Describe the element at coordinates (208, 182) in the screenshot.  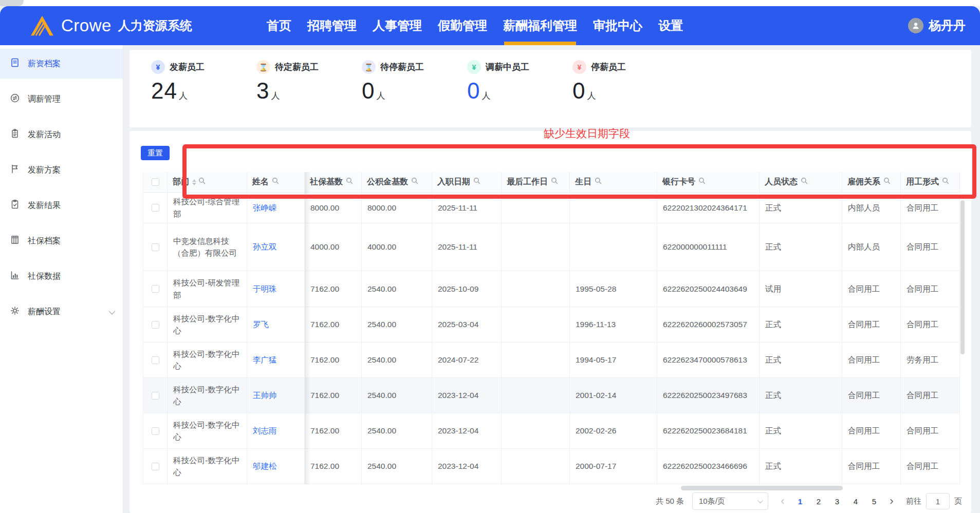
I see `column-header-dept: 部门` at that location.